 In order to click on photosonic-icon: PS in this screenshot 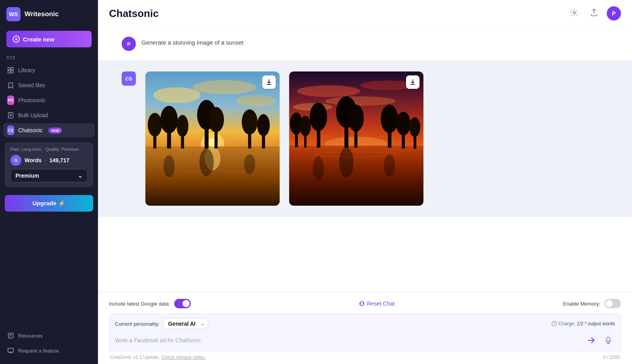, I will do `click(11, 100)`.